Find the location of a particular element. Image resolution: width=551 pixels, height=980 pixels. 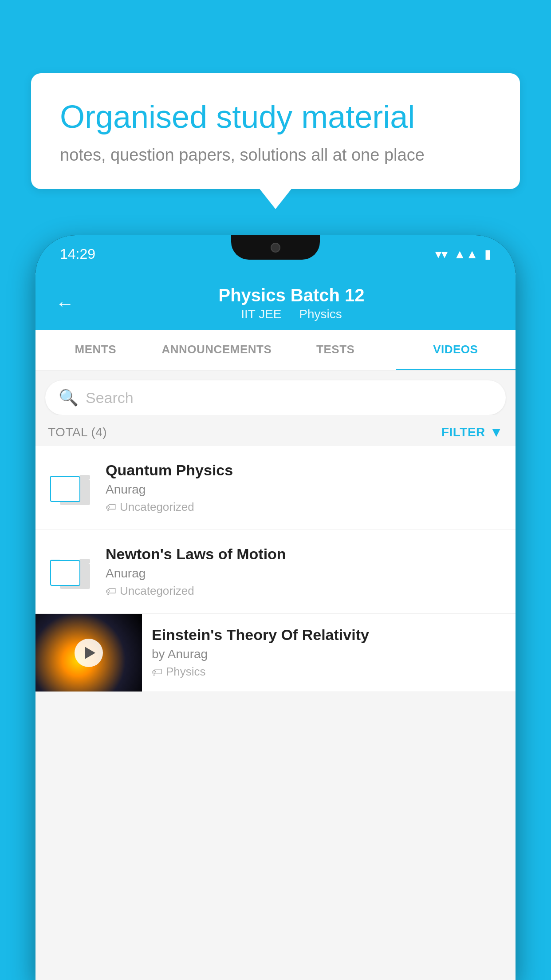

tabs-bar: MENTS ANNOUNCEMENTS TESTS VIDEOS is located at coordinates (276, 351).